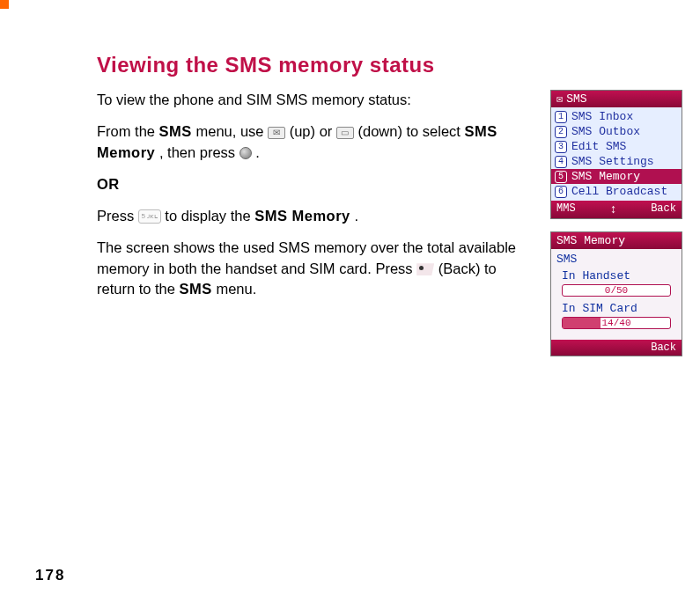  I want to click on envelope-icon: ✉, so click(560, 99).